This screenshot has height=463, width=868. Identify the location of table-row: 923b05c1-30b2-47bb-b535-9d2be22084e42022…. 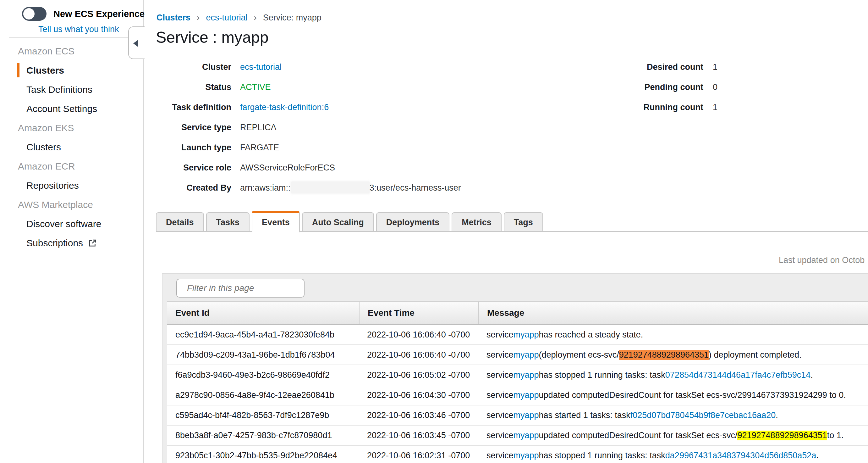
(518, 455).